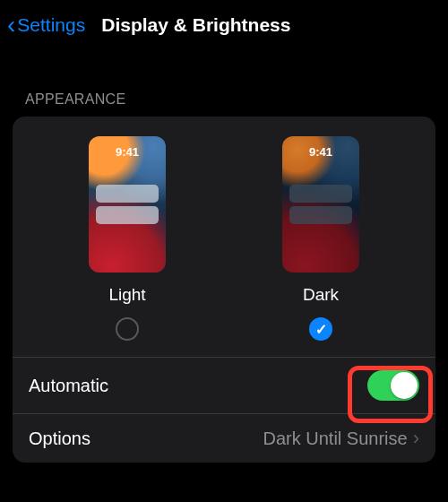 The height and width of the screenshot is (502, 448). What do you see at coordinates (404, 385) in the screenshot?
I see `toggle-knob` at bounding box center [404, 385].